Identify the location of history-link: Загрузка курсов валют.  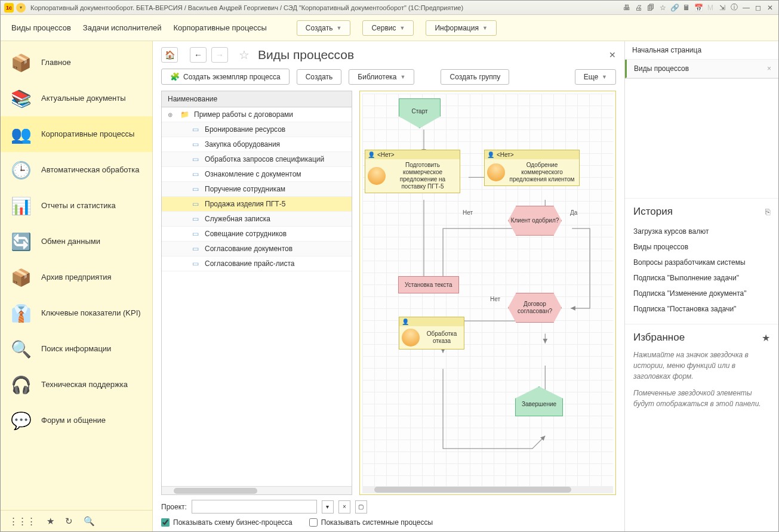
(702, 231).